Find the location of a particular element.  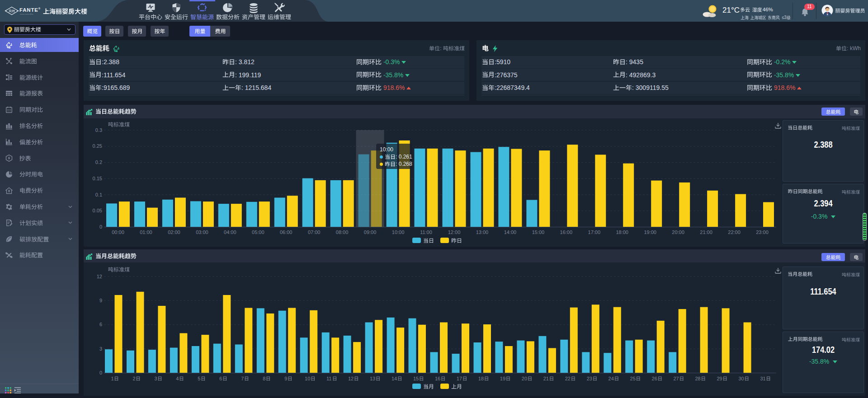

svg-text: 0.15 is located at coordinates (98, 178).